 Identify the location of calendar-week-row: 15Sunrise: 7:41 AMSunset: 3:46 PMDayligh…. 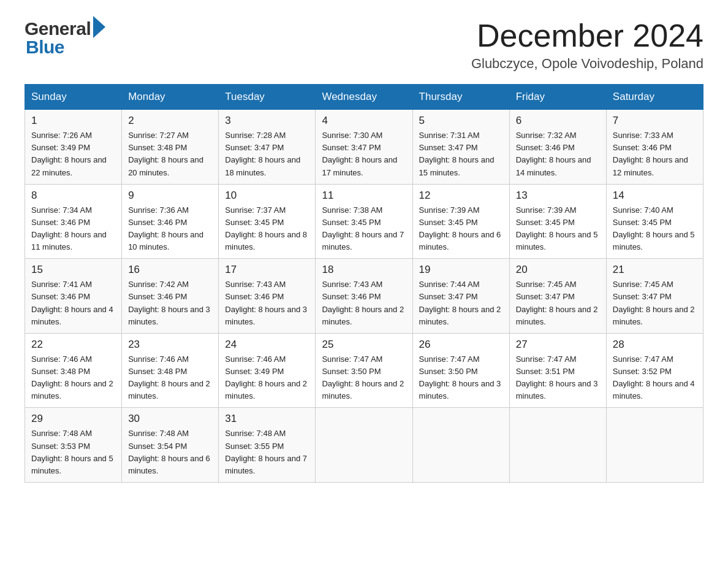
(364, 296).